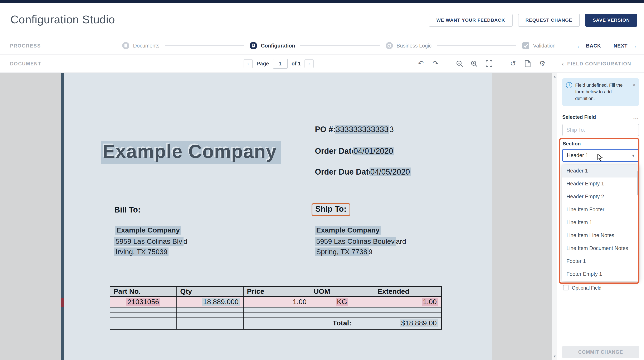  What do you see at coordinates (634, 85) in the screenshot?
I see `close-icon: ×` at bounding box center [634, 85].